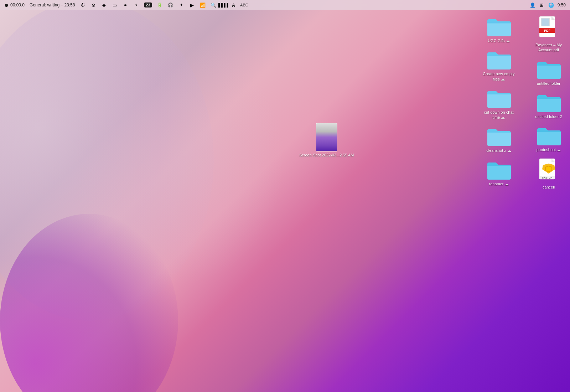 This screenshot has width=570, height=392. Describe the element at coordinates (499, 150) in the screenshot. I see `icon-label-cleanshot-x: cleanshot x ☁` at that location.